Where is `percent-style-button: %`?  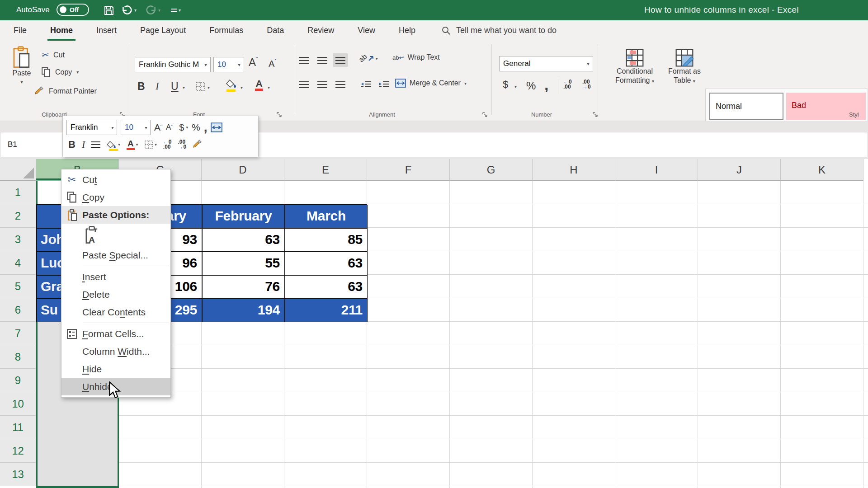
percent-style-button: % is located at coordinates (531, 86).